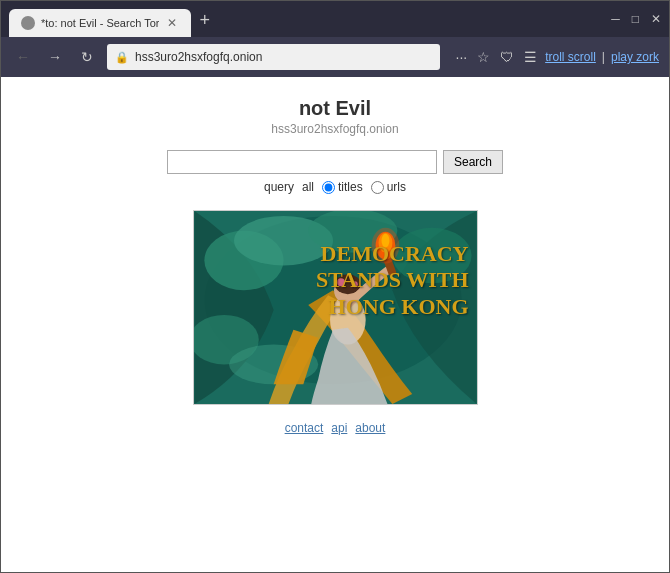 Image resolution: width=670 pixels, height=573 pixels. Describe the element at coordinates (302, 19) in the screenshot. I see `tab-area: *to: not Evil - Search Tor ✕ +` at that location.